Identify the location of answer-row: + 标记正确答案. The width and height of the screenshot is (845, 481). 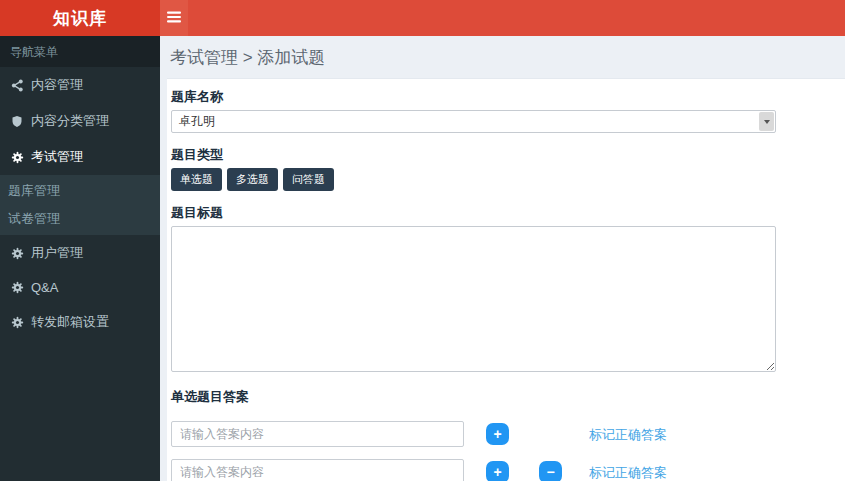
(501, 434).